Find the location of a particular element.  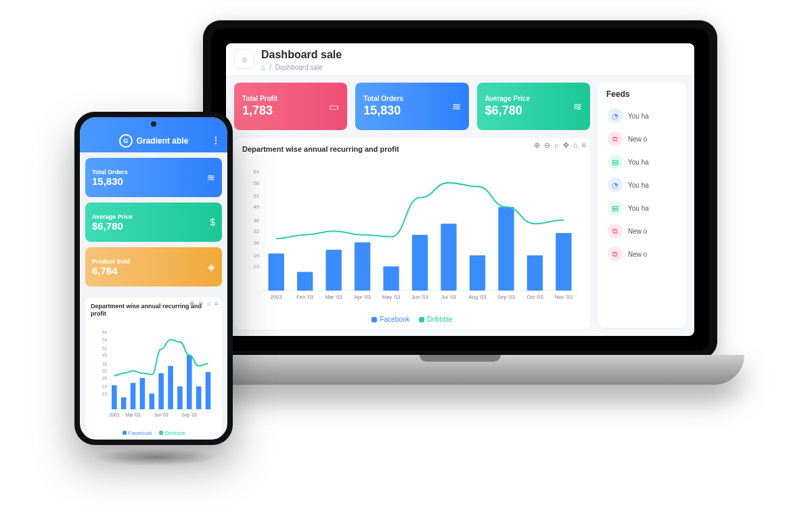

brand-logo-icon: G is located at coordinates (126, 141).